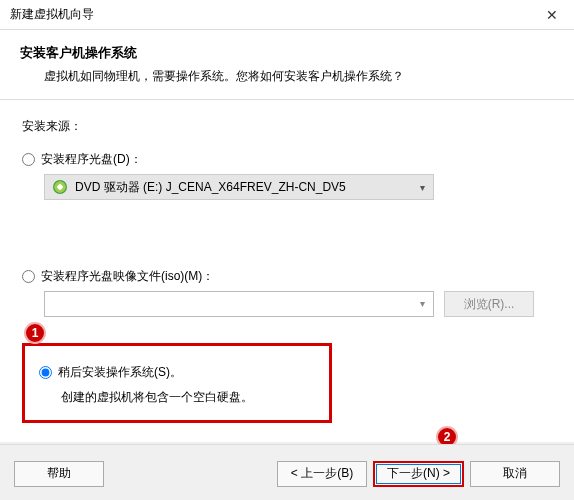  I want to click on help-button: 帮助, so click(59, 474).